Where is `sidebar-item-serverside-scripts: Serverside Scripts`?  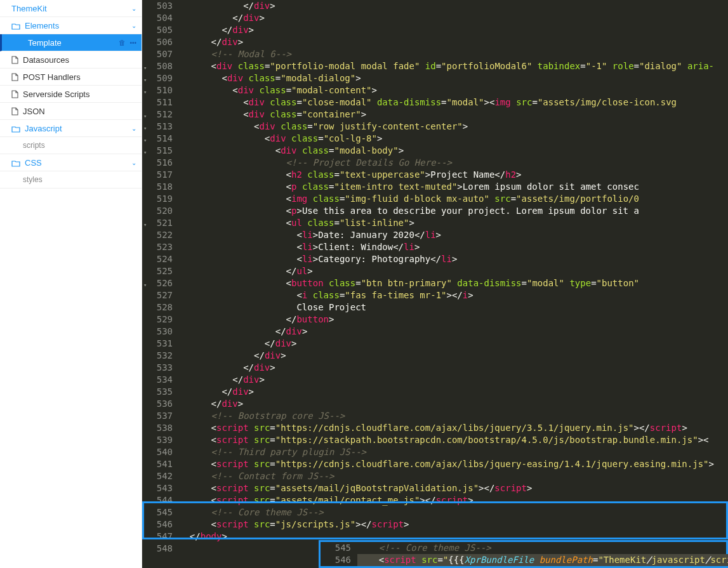 sidebar-item-serverside-scripts: Serverside Scripts is located at coordinates (71, 94).